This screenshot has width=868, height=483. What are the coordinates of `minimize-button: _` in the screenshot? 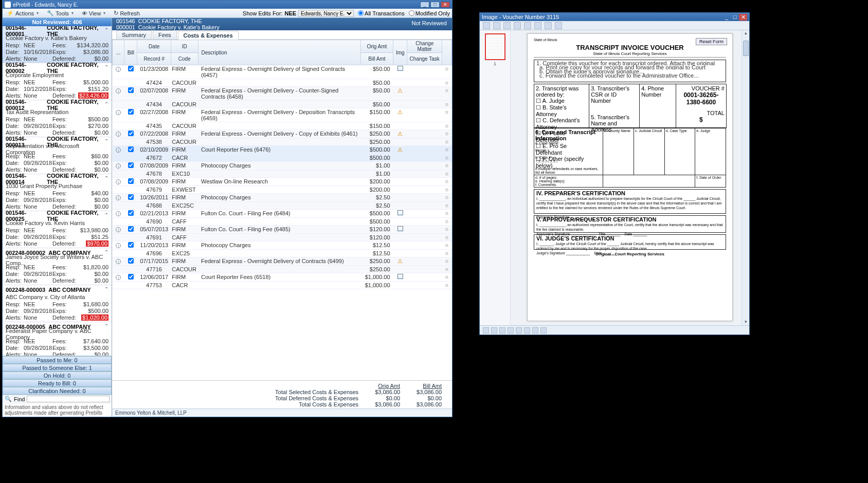 It's located at (425, 5).